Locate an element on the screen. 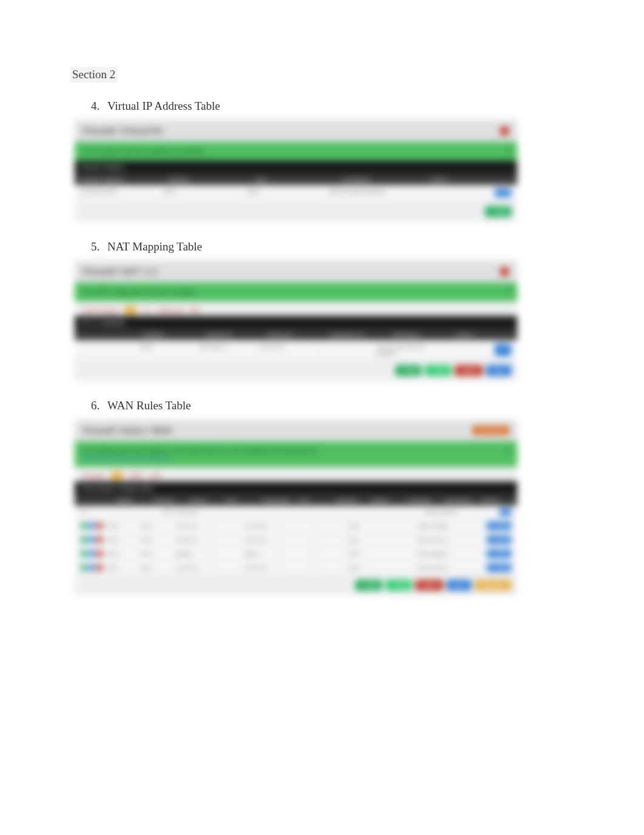 This screenshot has height=835, width=644. table-row: ✕**RFC 1918 networks******Block private … is located at coordinates (296, 512).